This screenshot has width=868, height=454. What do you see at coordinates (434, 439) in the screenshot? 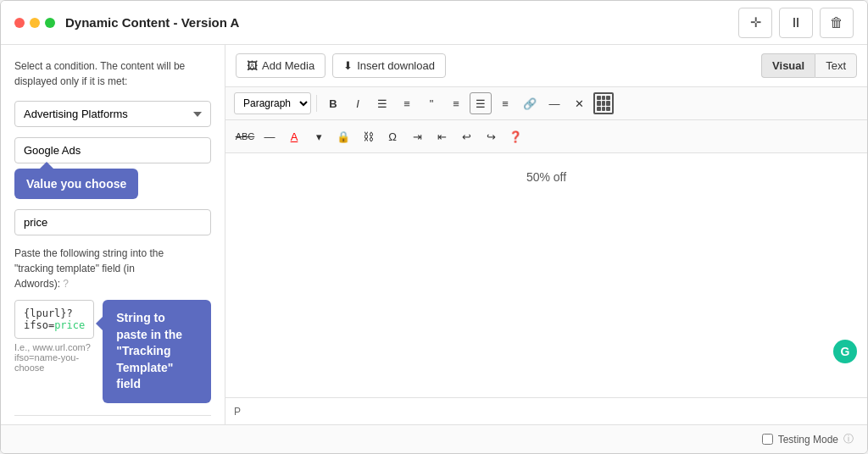
I see `footer: Testing Mode ⓘ` at bounding box center [434, 439].